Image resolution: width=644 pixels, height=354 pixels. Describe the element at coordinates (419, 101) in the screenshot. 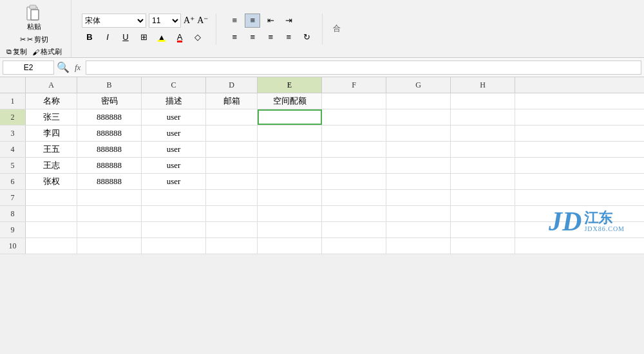

I see `cell-g1` at that location.